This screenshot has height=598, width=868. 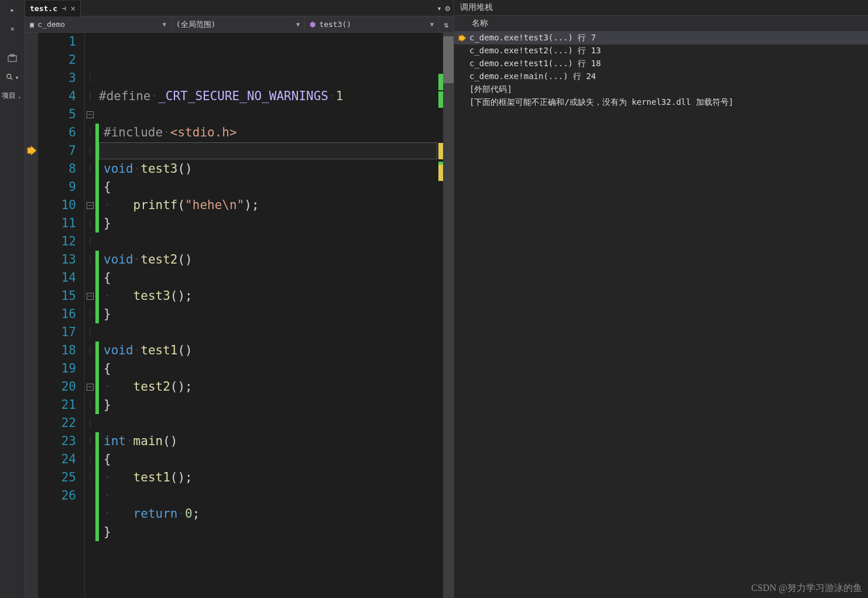 What do you see at coordinates (269, 132) in the screenshot?
I see `code-line: #include·<stdio.h>` at bounding box center [269, 132].